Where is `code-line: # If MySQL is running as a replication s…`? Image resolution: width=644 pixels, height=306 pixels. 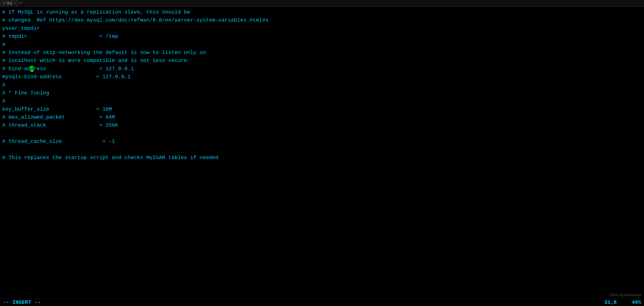
code-line: # If MySQL is running as a replication s… is located at coordinates (322, 12).